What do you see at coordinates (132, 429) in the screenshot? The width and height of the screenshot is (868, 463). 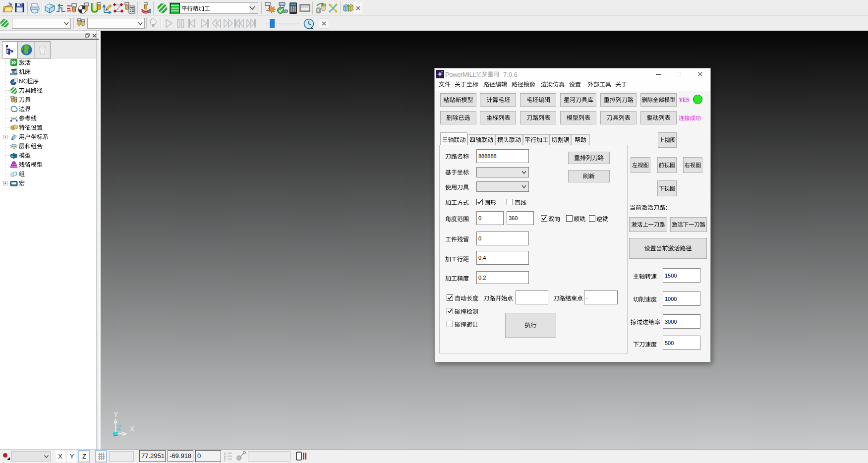 I see `svg-text: X` at bounding box center [132, 429].